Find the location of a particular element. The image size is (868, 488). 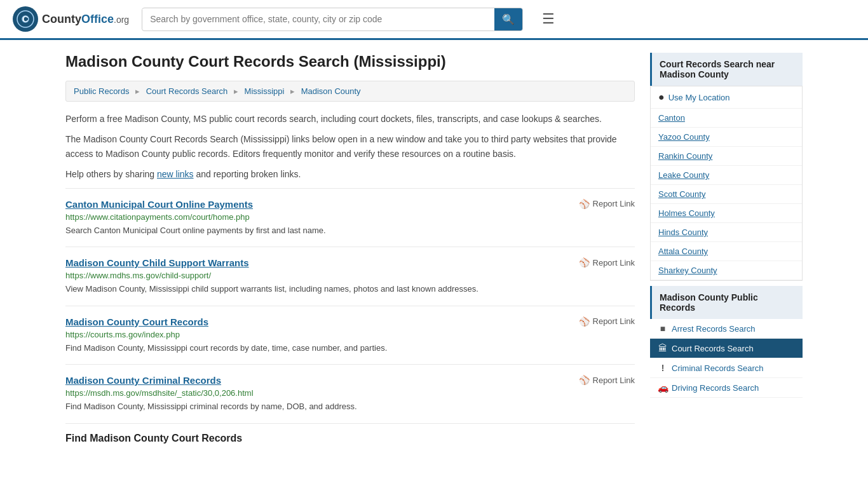

nearby-counties-list: ● Use My Location CantonYazoo CountyRank… is located at coordinates (726, 183).